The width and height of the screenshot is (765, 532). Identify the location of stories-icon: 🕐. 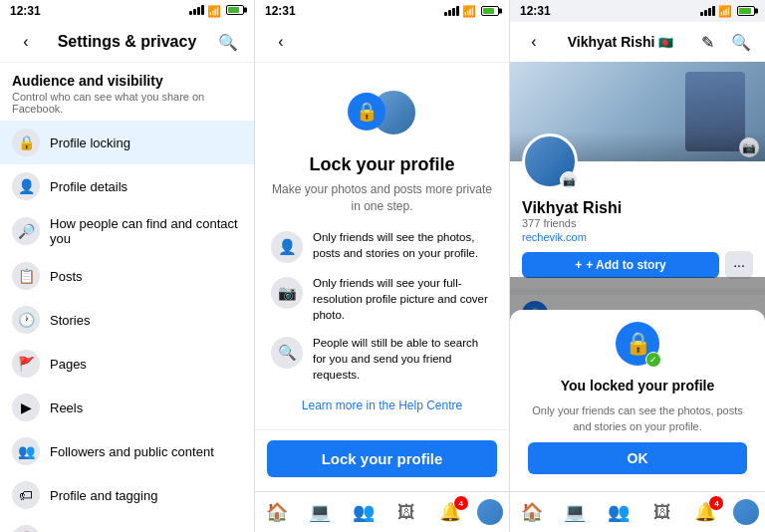
(26, 320).